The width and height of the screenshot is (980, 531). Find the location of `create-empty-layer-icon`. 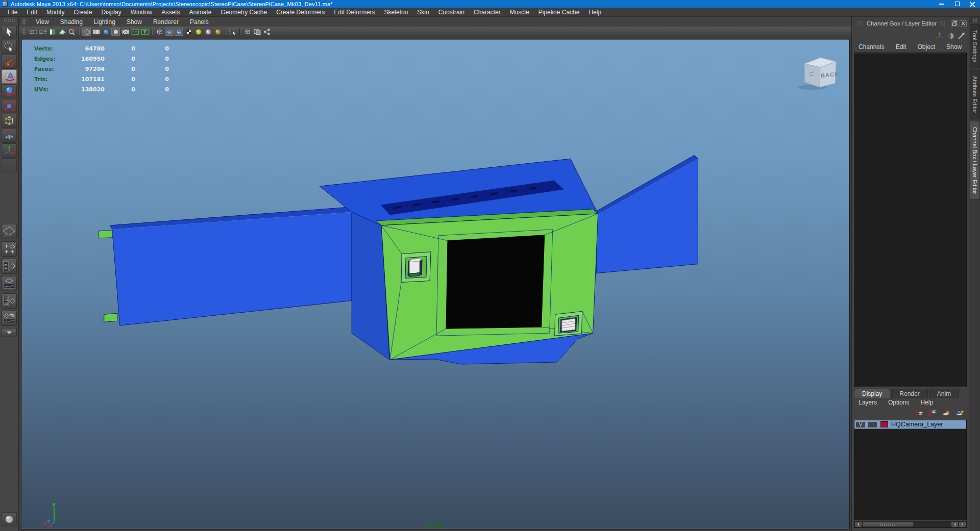

create-empty-layer-icon is located at coordinates (946, 413).